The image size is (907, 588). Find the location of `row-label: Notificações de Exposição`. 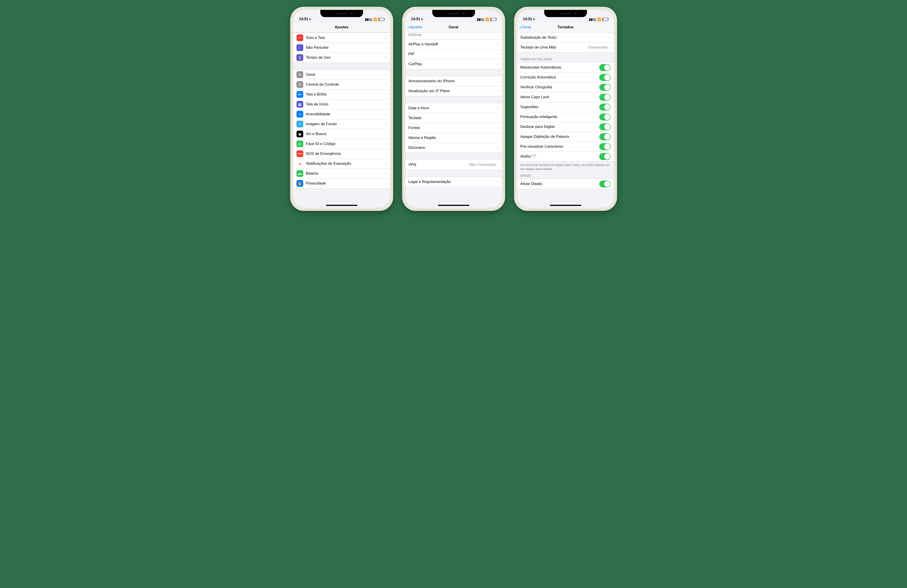

row-label: Notificações de Exposição is located at coordinates (346, 163).